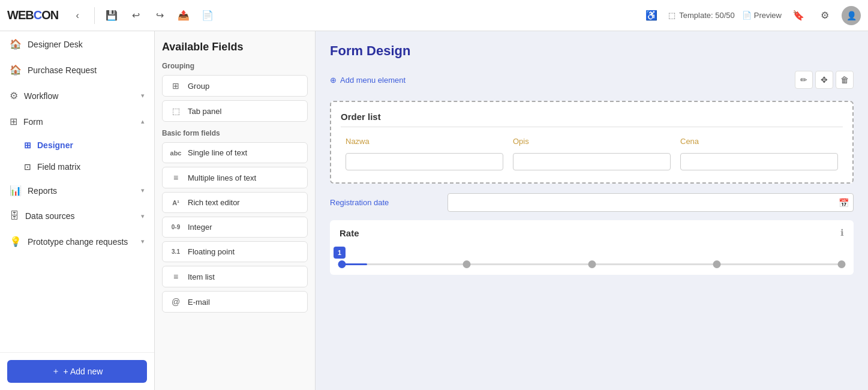  I want to click on group-title-input, so click(591, 116).